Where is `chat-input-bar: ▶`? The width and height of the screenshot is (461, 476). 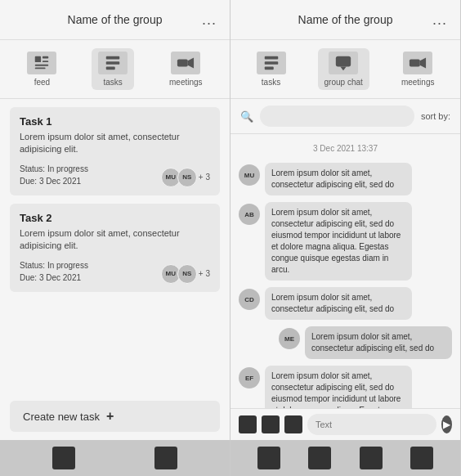 chat-input-bar: ▶ is located at coordinates (345, 424).